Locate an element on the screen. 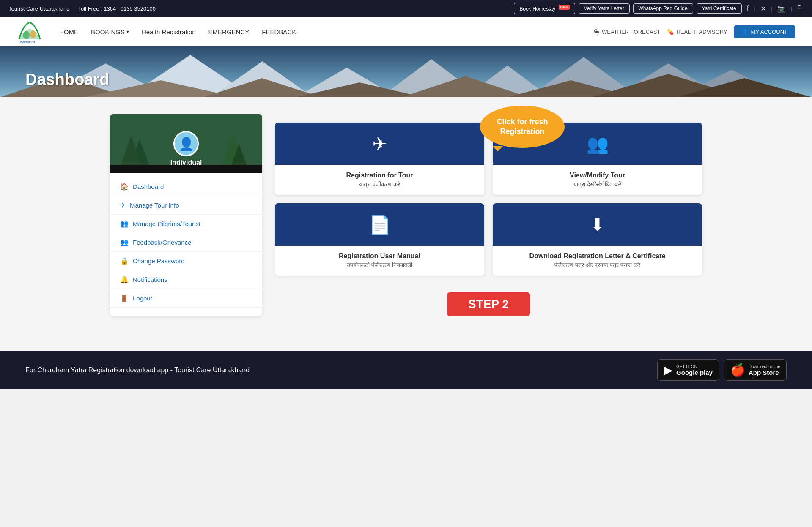 This screenshot has width=812, height=527. whatsapp-guide-button: WhatsApp Reg Guide is located at coordinates (663, 8).